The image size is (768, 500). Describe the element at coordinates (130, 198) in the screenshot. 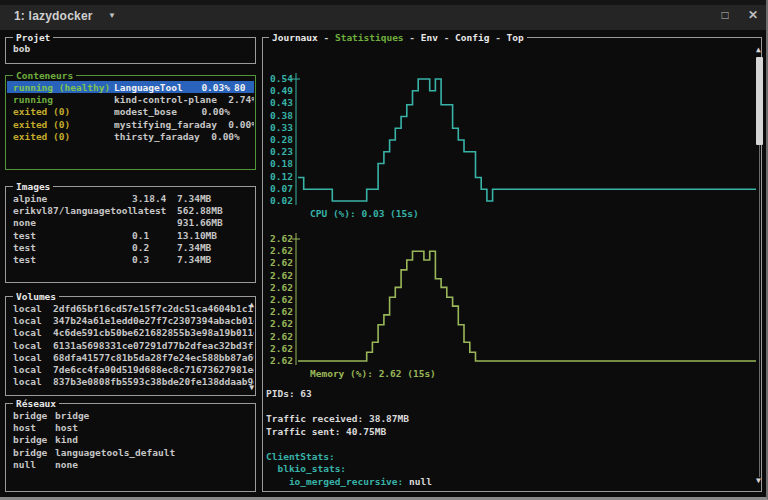

I see `image-row: alpine3.18.47.34MB` at that location.